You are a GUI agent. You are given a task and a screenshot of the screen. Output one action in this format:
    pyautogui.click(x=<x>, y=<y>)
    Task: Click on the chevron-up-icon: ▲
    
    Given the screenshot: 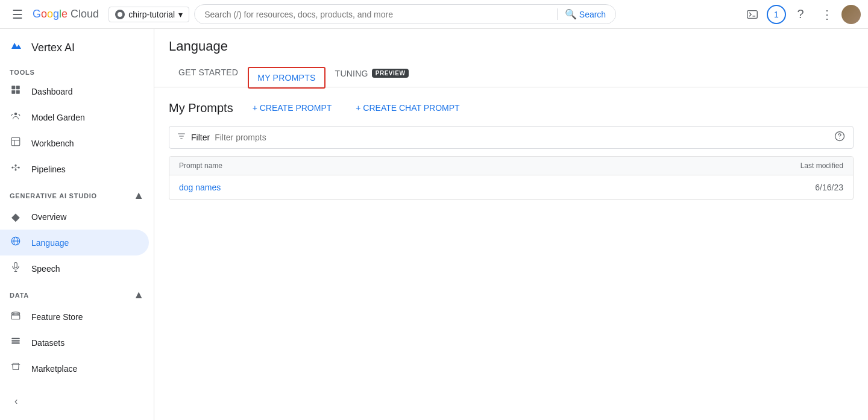 What is the action you would take?
    pyautogui.click(x=139, y=195)
    